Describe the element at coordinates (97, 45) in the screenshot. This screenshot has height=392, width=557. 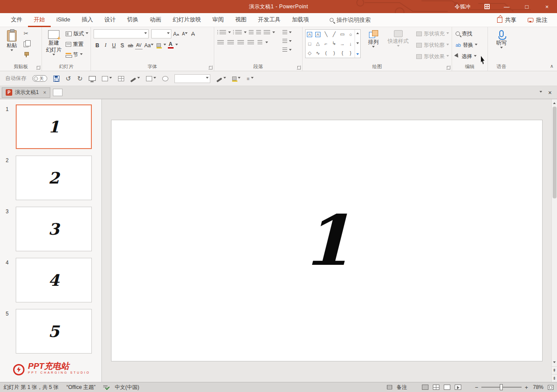
I see `bold-button: B` at that location.